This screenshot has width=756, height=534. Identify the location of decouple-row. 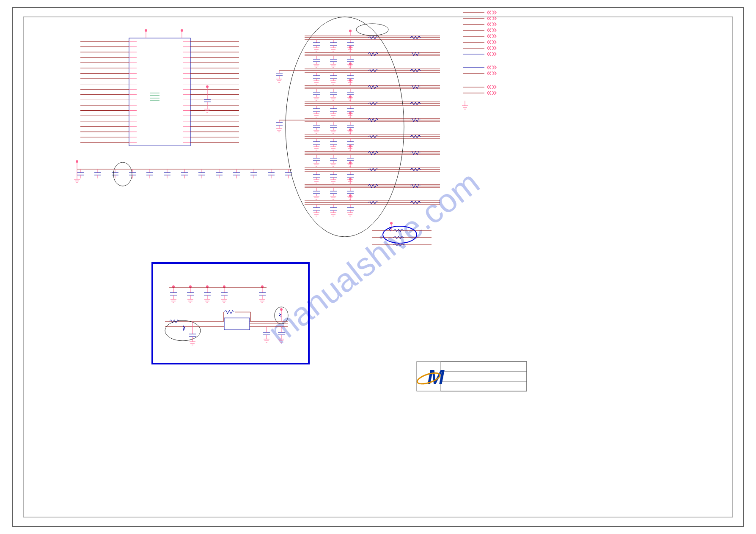
(183, 172).